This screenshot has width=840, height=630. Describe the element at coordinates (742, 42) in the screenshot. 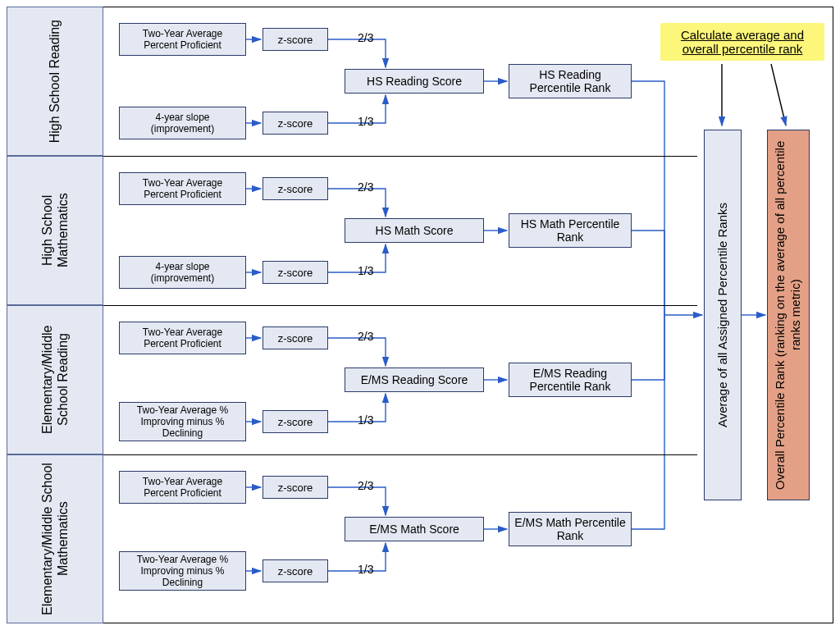

I see `calc-note: Calculate average and overall percentile…` at that location.